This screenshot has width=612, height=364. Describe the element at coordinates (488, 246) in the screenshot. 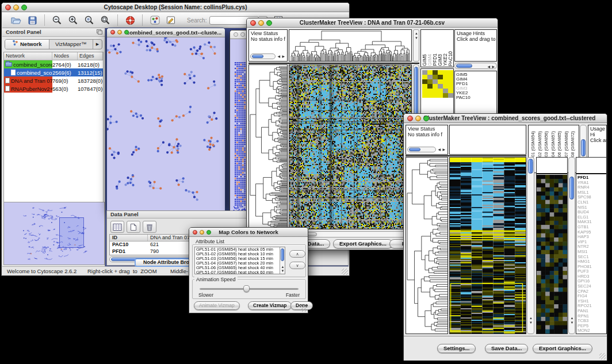

I see `tv2-global-heatmap-panel` at that location.